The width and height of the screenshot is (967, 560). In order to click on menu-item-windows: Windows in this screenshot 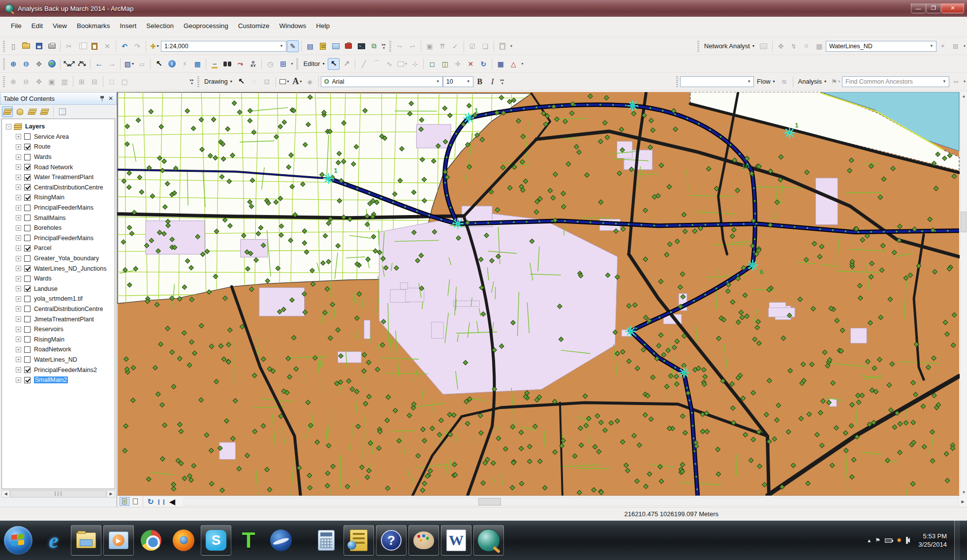, I will do `click(293, 26)`.